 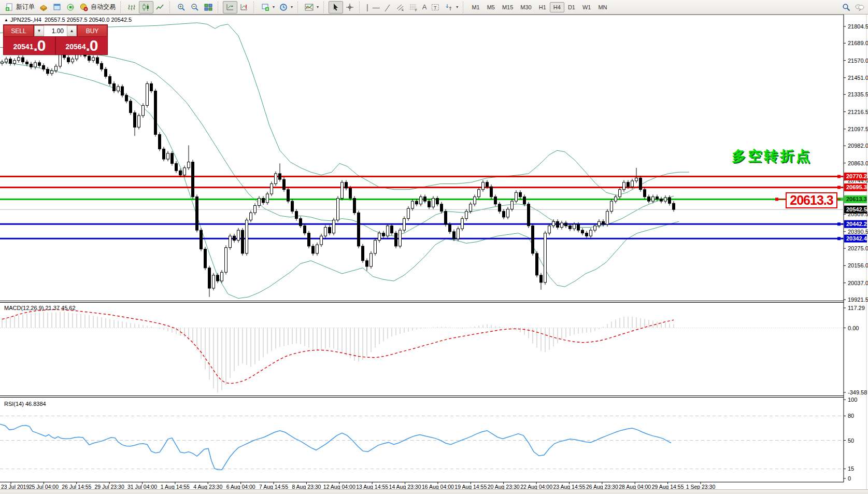 I want to click on tile-windows-button, so click(x=208, y=7).